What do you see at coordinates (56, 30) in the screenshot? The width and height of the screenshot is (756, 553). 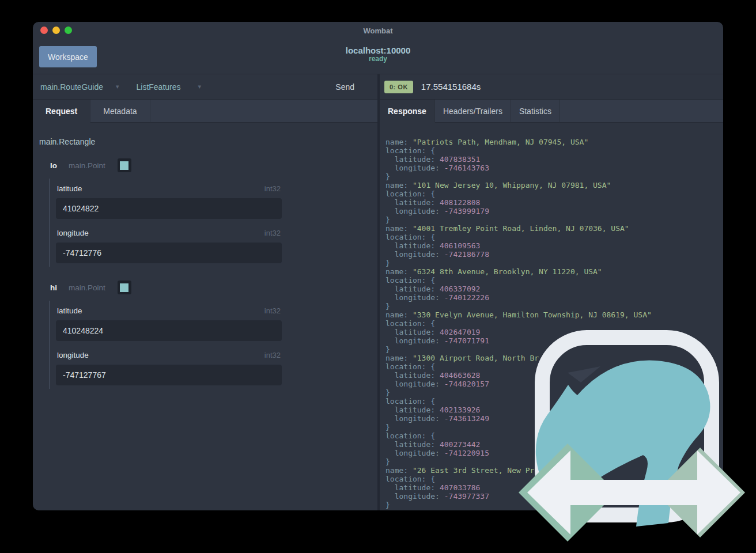 I see `minimize-icon` at bounding box center [56, 30].